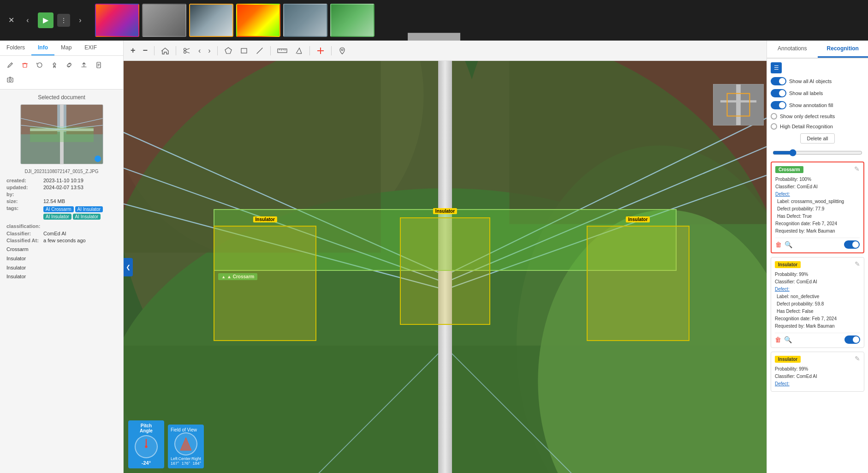 The image size is (868, 473). What do you see at coordinates (260, 51) in the screenshot?
I see `measure-tool-button` at bounding box center [260, 51].